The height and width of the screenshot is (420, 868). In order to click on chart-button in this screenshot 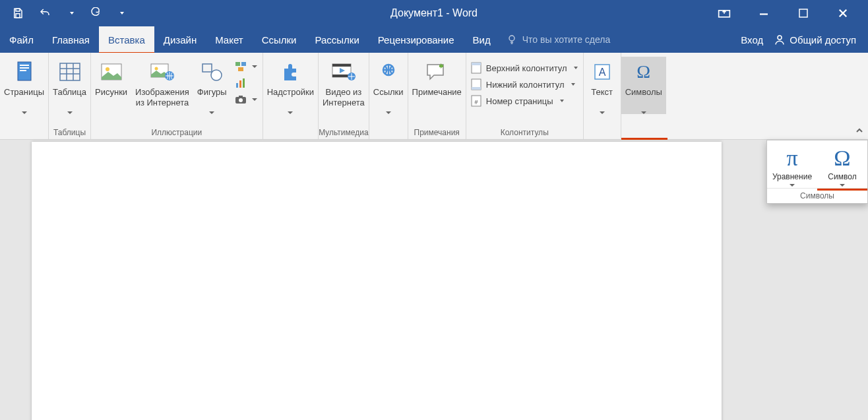, I will do `click(246, 83)`.